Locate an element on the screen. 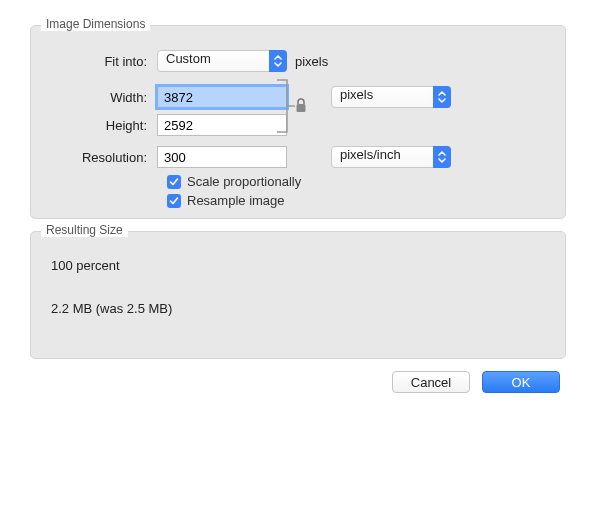 The image size is (596, 531). dialog-buttons: Cancel OK is located at coordinates (298, 382).